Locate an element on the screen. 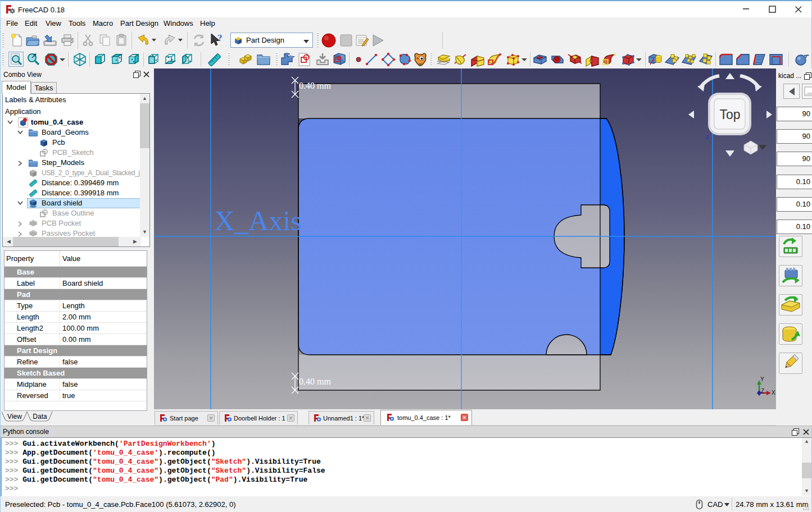 This screenshot has width=812, height=512. svg-text: z is located at coordinates (707, 137).